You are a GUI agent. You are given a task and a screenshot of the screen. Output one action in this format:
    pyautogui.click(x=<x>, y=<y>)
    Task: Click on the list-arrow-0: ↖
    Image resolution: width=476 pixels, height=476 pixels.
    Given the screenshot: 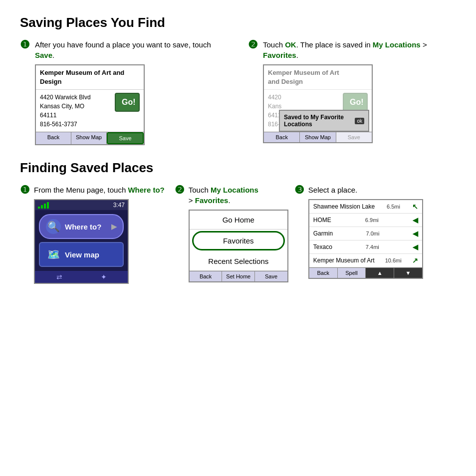 What is the action you would take?
    pyautogui.click(x=415, y=207)
    